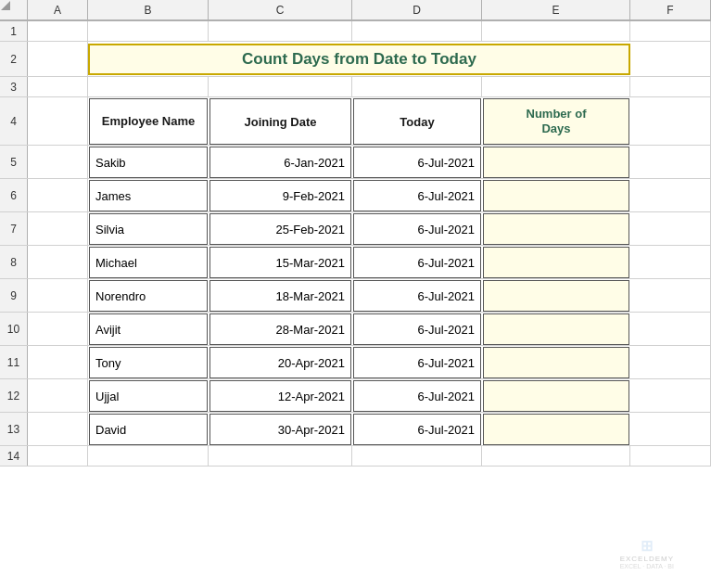  I want to click on cell-e8, so click(556, 262).